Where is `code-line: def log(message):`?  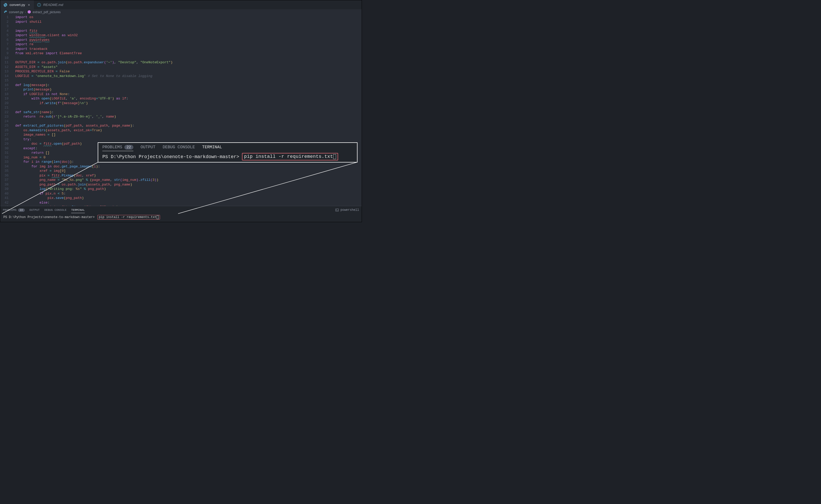
code-line: def log(message): is located at coordinates (188, 85).